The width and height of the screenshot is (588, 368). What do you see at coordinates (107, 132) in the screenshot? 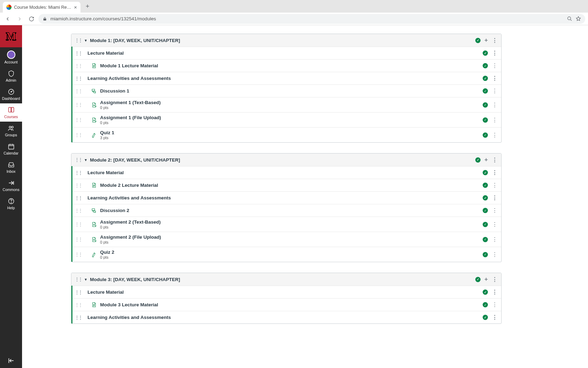
I see `item-title: Quiz 1` at bounding box center [107, 132].